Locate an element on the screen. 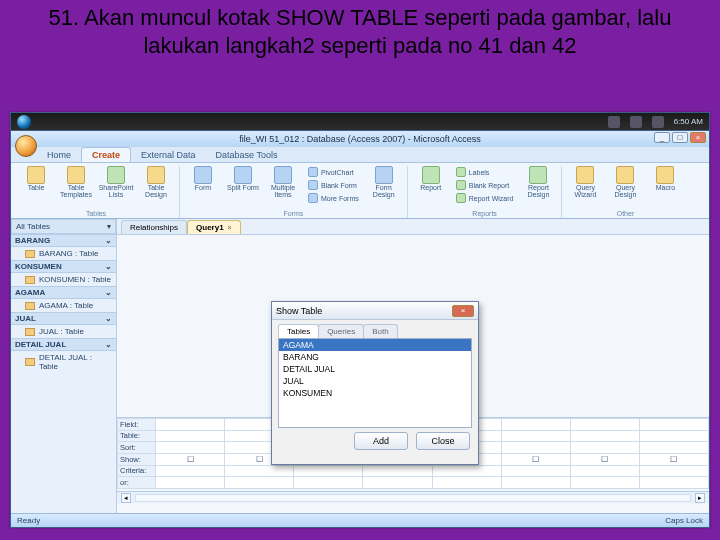 The width and height of the screenshot is (720, 540). nav-section: JUAL⌄ is located at coordinates (64, 318).